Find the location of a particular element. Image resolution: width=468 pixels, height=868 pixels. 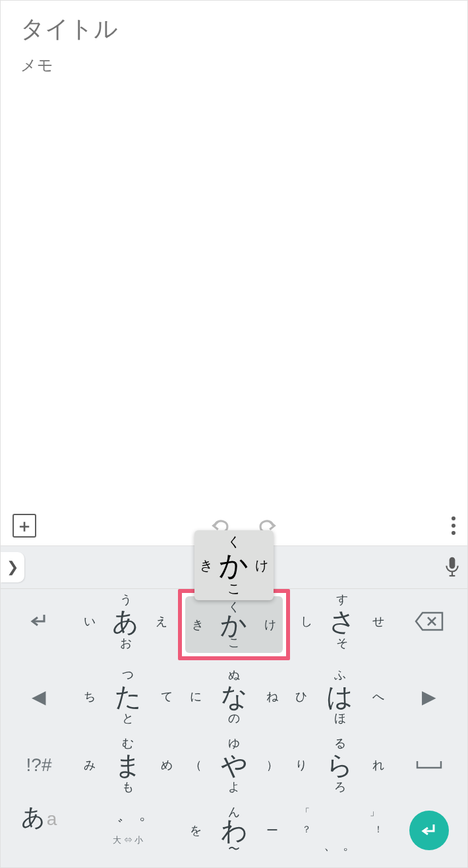

flick-right: て is located at coordinates (167, 697).